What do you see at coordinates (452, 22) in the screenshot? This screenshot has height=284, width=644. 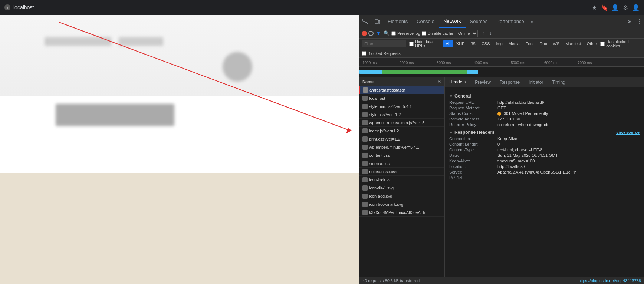 I see `tab-network: Network` at bounding box center [452, 22].